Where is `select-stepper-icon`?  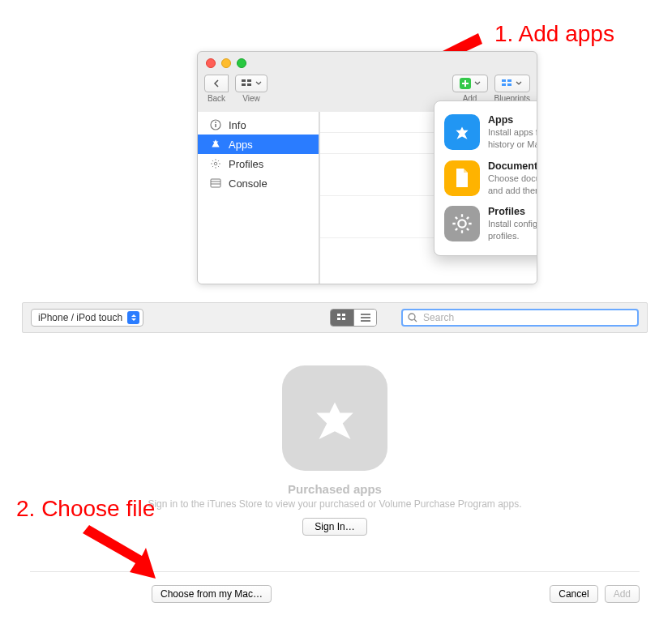 select-stepper-icon is located at coordinates (133, 318).